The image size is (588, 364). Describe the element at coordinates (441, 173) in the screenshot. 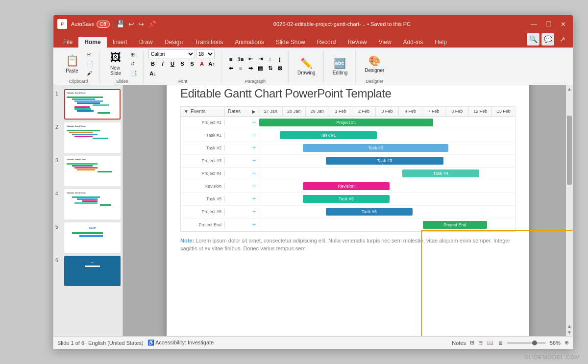

I see `bar-task4: Task #4` at that location.